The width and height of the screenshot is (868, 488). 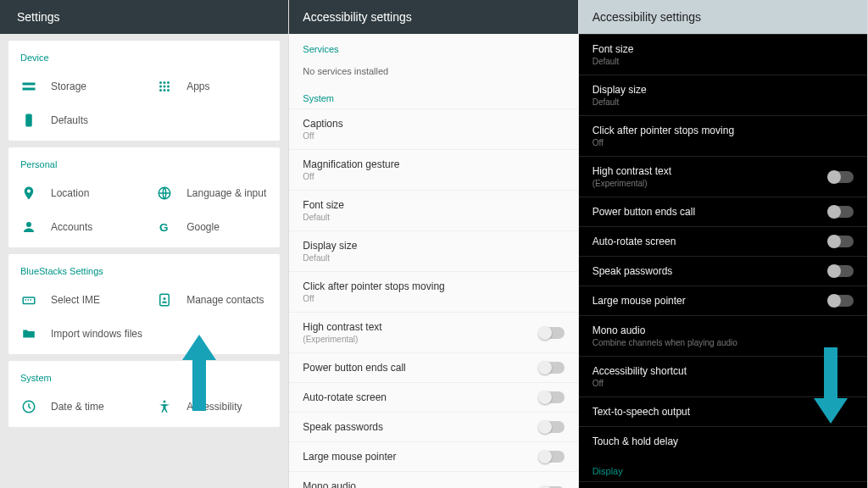 I want to click on google-icon: G, so click(x=164, y=227).